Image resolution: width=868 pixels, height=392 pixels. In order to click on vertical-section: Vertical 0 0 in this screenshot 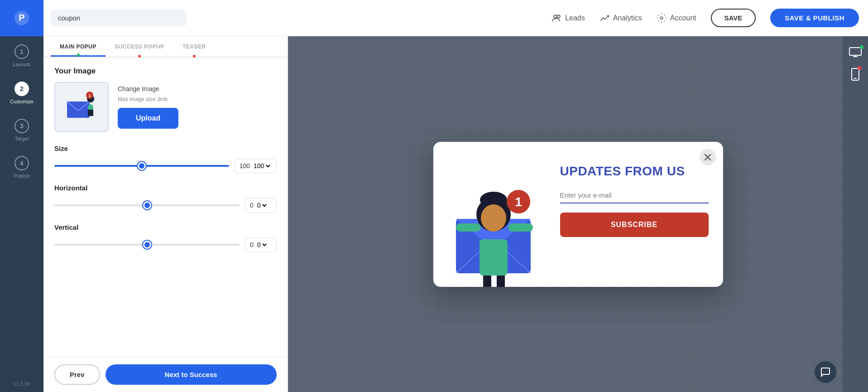, I will do `click(166, 237)`.